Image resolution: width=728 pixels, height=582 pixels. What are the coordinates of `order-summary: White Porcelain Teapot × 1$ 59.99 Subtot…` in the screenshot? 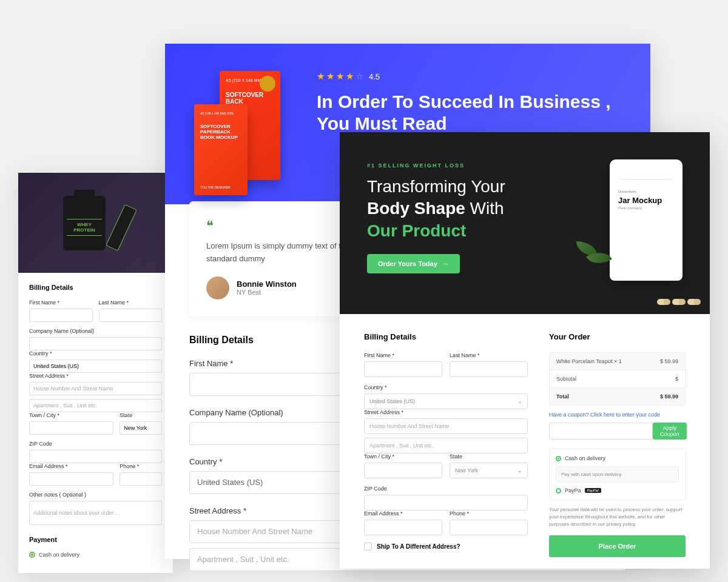 It's located at (618, 379).